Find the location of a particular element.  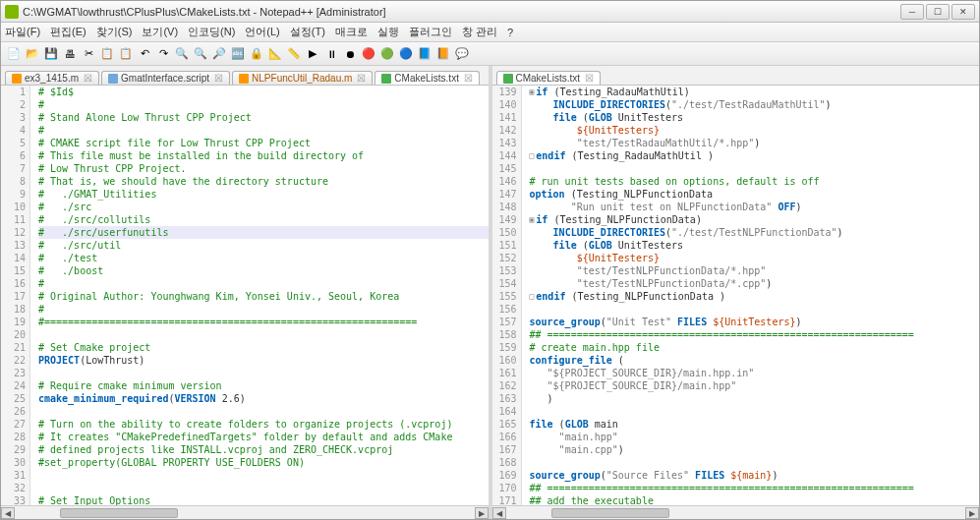

menu-item: 파일(F) is located at coordinates (23, 31).